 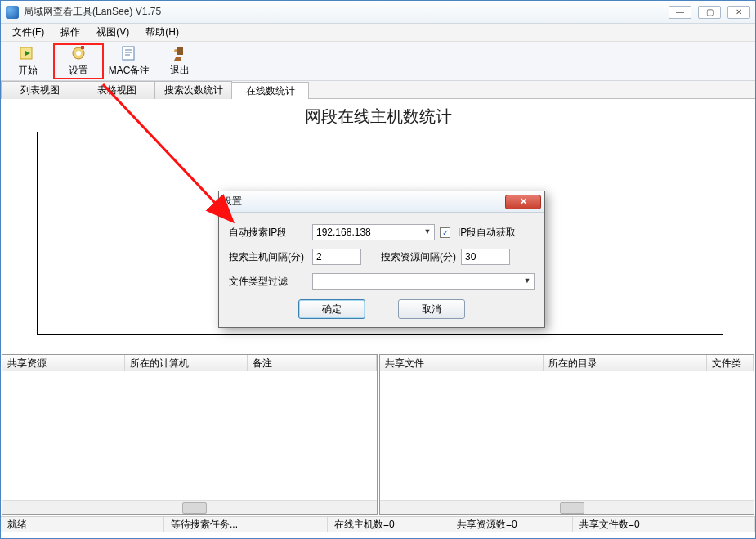 What do you see at coordinates (462, 363) in the screenshot?
I see `col-share-file: 共享文件` at bounding box center [462, 363].